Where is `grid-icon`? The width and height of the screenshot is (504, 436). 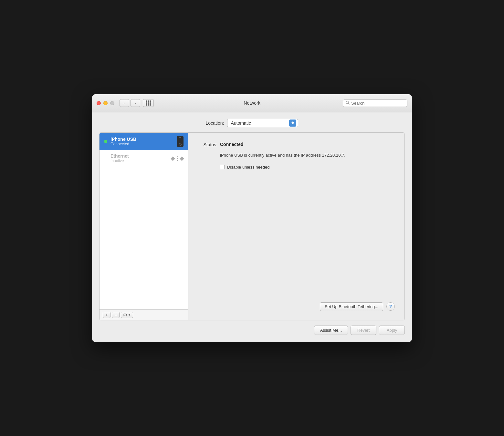 grid-icon is located at coordinates (148, 103).